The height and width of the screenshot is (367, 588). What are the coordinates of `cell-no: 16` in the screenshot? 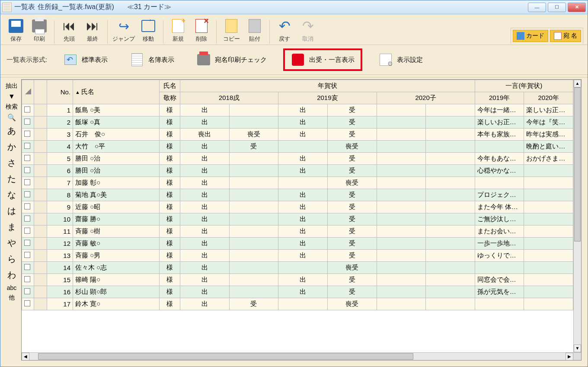 It's located at (60, 292).